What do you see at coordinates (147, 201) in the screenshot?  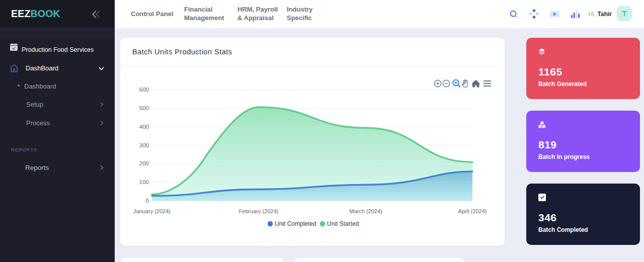 I see `svg-text: 0` at bounding box center [147, 201].